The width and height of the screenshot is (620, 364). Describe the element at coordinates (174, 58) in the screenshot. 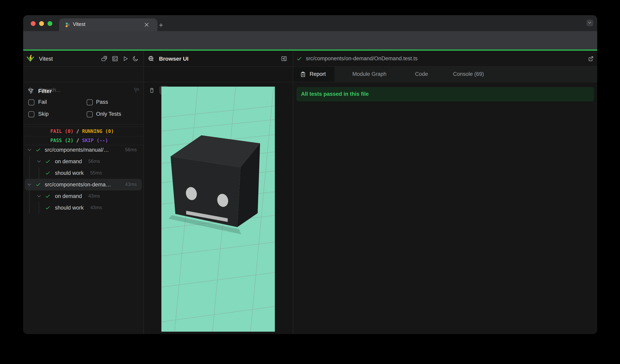

I see `browser-ui-title: Browser UI` at that location.